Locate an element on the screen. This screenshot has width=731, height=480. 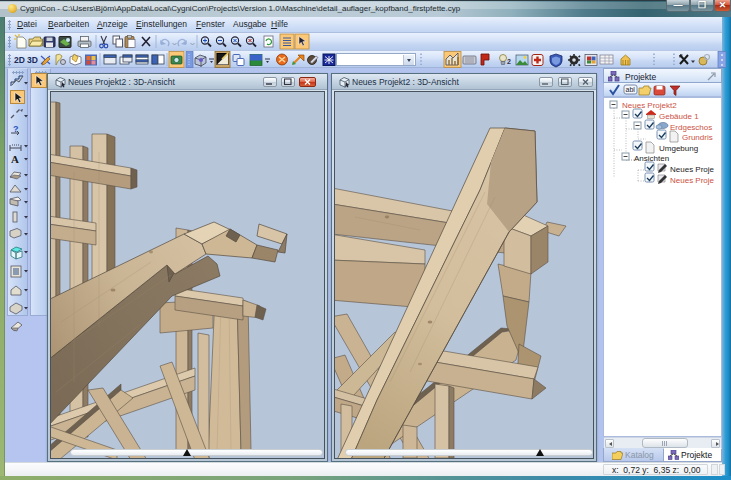
svg-text: Neues Projekt2 is located at coordinates (650, 106).